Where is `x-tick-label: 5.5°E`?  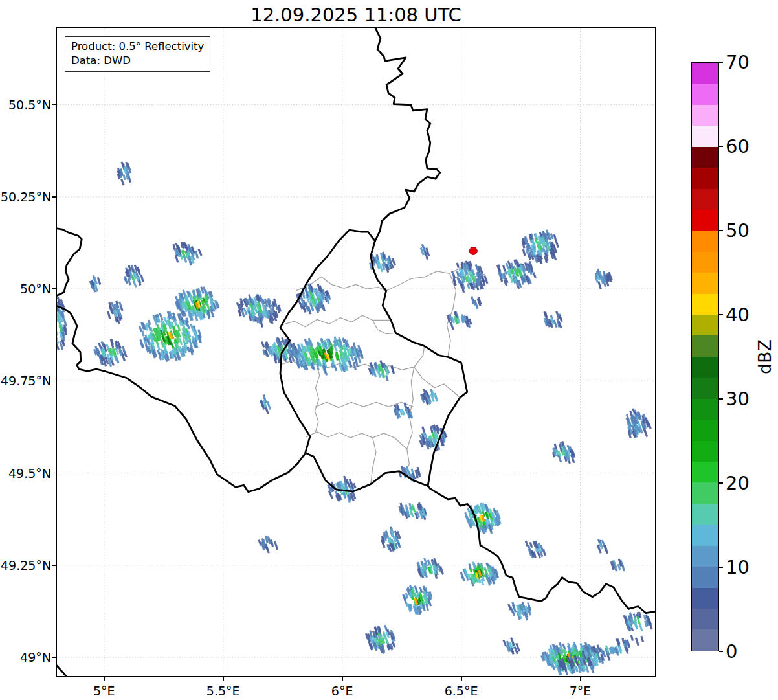
x-tick-label: 5.5°E is located at coordinates (223, 691).